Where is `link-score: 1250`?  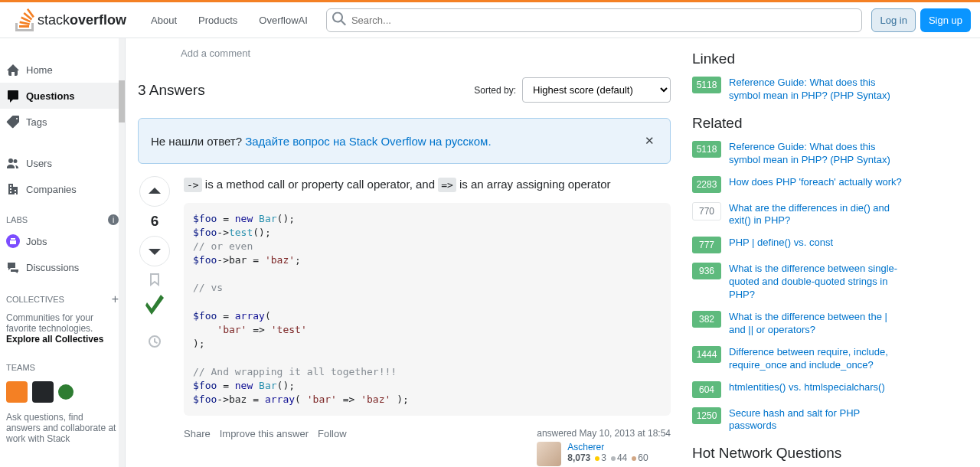 link-score: 1250 is located at coordinates (707, 416).